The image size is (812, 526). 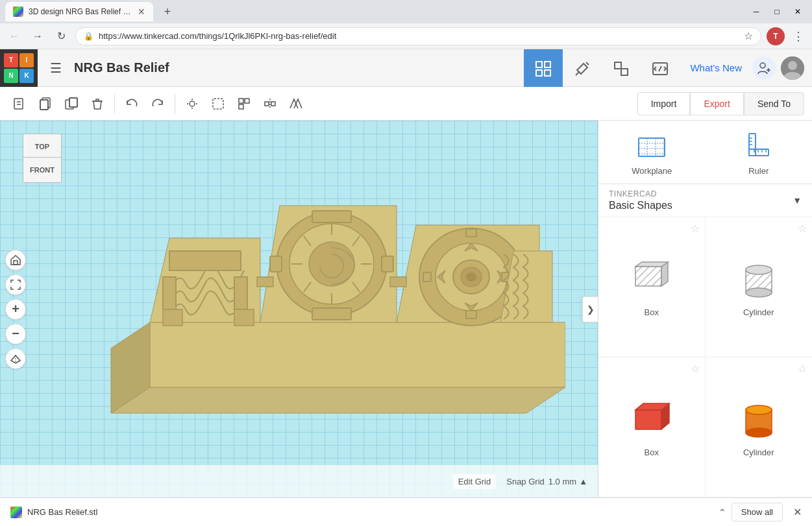 What do you see at coordinates (16, 334) in the screenshot?
I see `zoom-out-button: −` at bounding box center [16, 334].